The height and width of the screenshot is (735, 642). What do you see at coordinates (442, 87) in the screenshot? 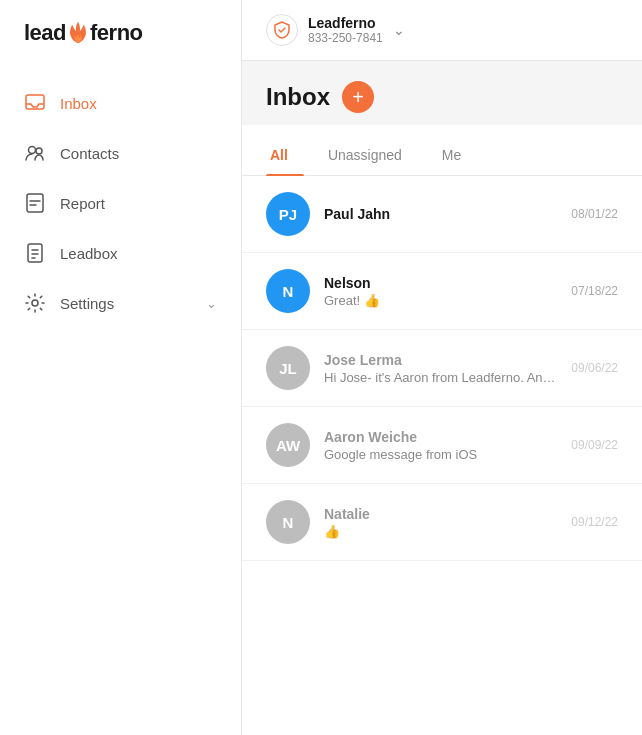
I see `inbox-header: Inbox +` at bounding box center [442, 87].